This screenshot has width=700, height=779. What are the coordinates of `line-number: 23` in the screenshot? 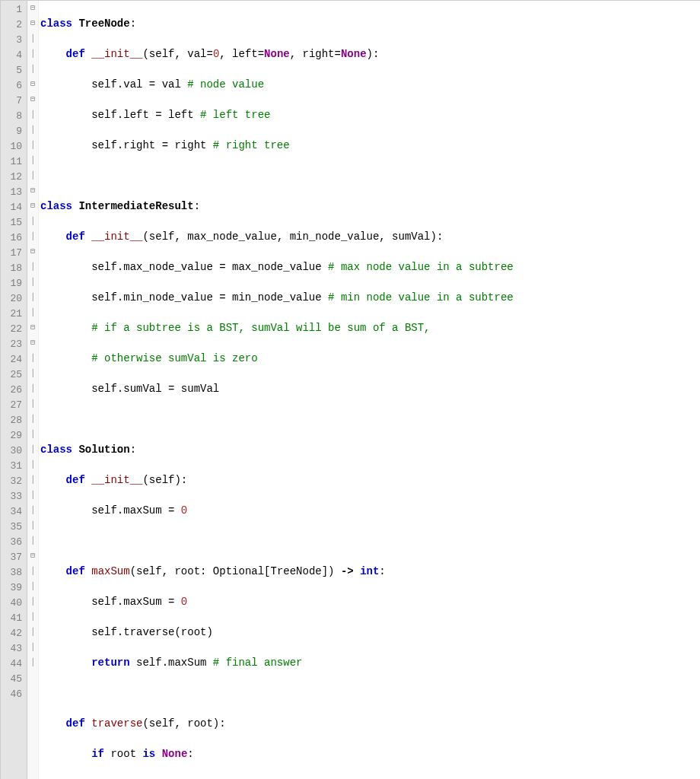 It's located at (13, 345).